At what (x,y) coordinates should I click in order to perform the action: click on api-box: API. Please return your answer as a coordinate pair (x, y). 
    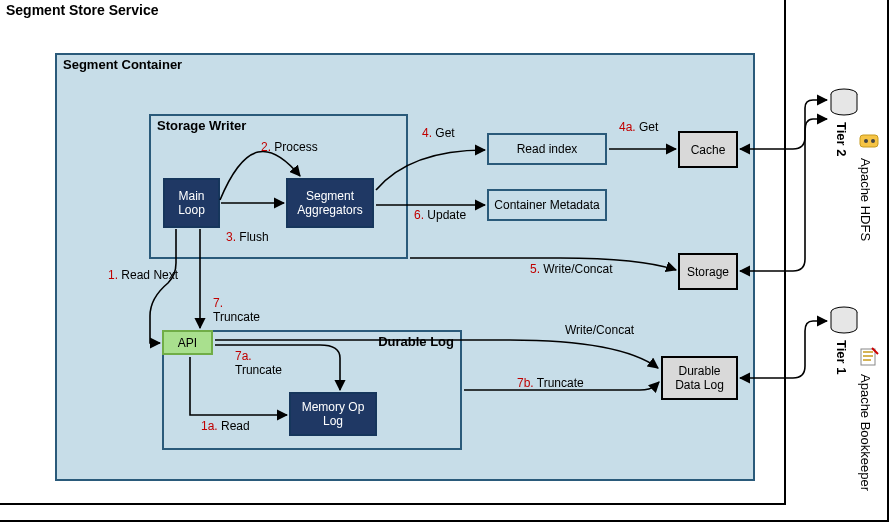
    Looking at the image, I should click on (188, 342).